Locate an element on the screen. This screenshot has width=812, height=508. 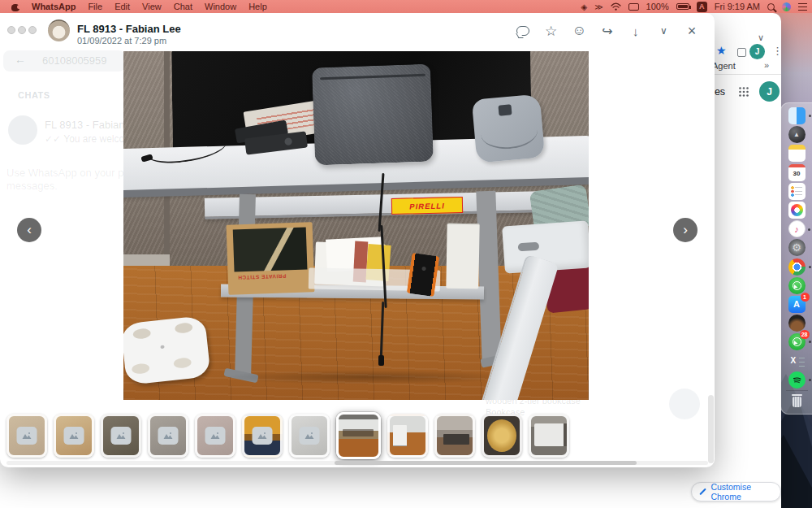
bookmark-star-icon: ★ is located at coordinates (721, 50).